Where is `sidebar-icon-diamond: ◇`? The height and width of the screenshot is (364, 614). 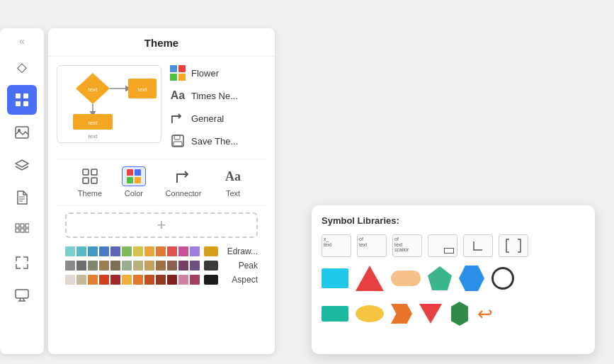 sidebar-icon-diamond: ◇ is located at coordinates (22, 67).